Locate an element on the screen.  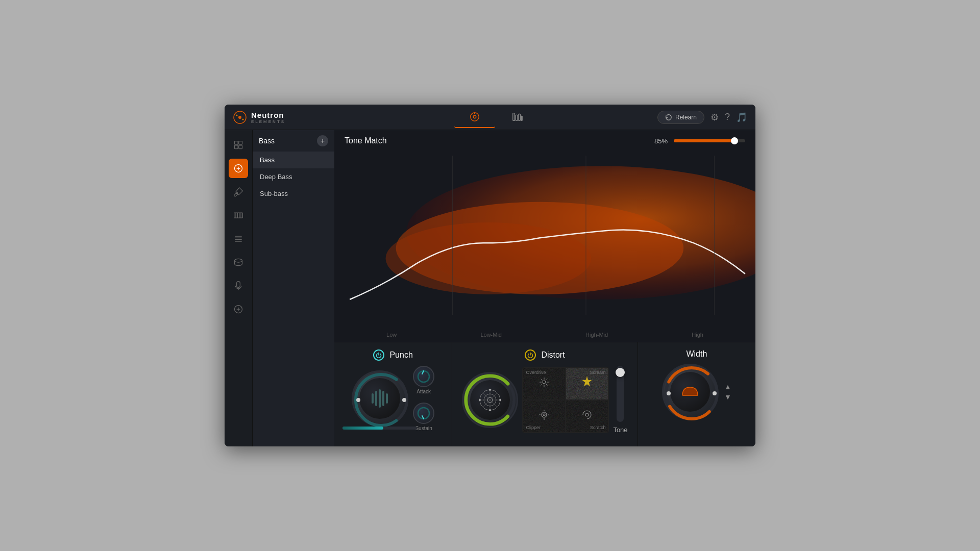
sidebar-item-add is located at coordinates (238, 309).